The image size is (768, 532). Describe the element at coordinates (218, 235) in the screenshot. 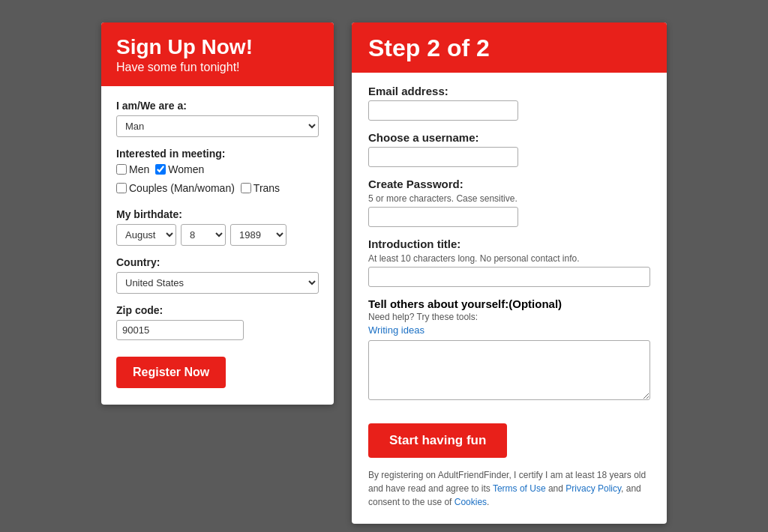

I see `birthdate-row: JanuaryFebruaryMarch AprilMayJune JulyAu…` at that location.